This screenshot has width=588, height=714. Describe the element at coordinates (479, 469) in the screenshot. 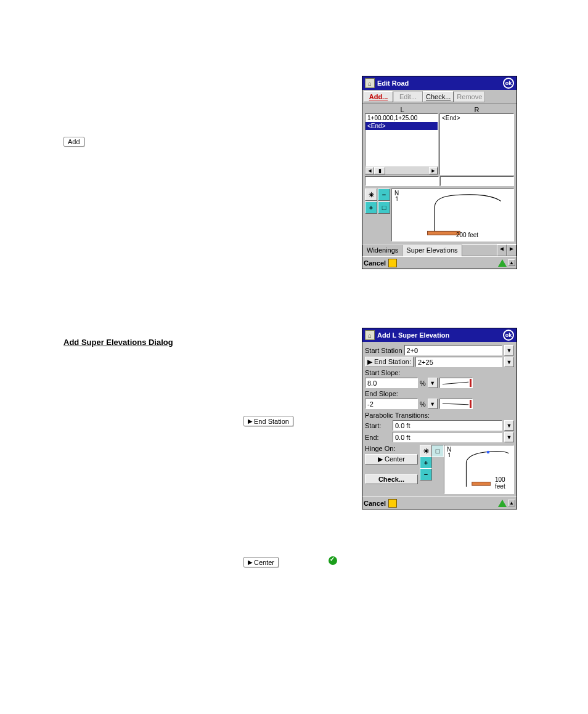

I see `map-preview: N↿ 100 feet` at that location.